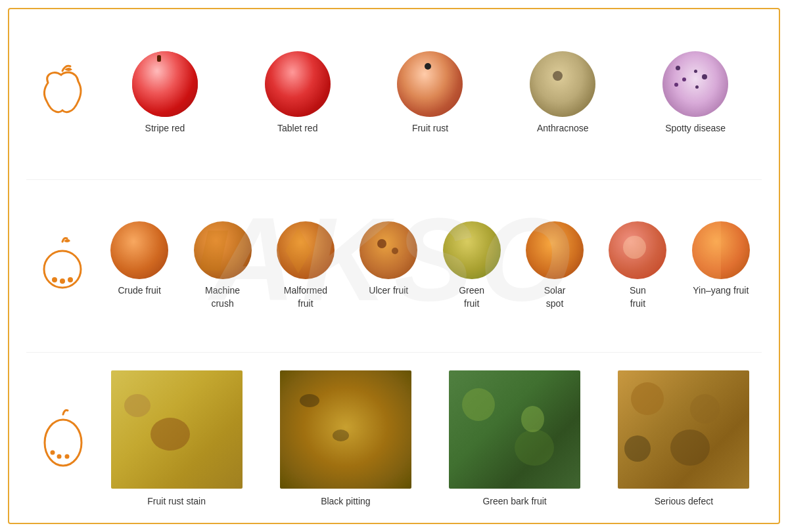 The image size is (788, 532). Describe the element at coordinates (563, 84) in the screenshot. I see `anthracnose-image` at that location.